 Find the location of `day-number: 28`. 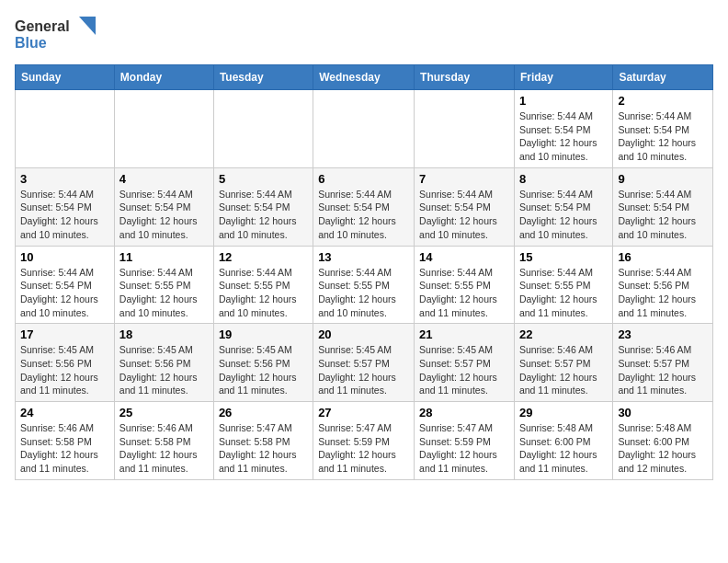

day-number: 28 is located at coordinates (464, 412).